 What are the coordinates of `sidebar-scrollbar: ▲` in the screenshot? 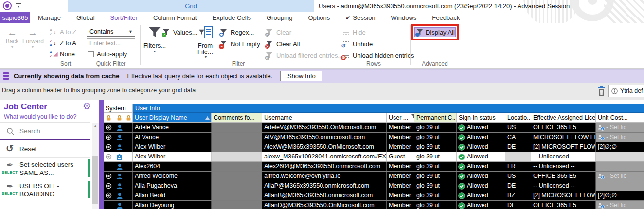 It's located at (95, 166).